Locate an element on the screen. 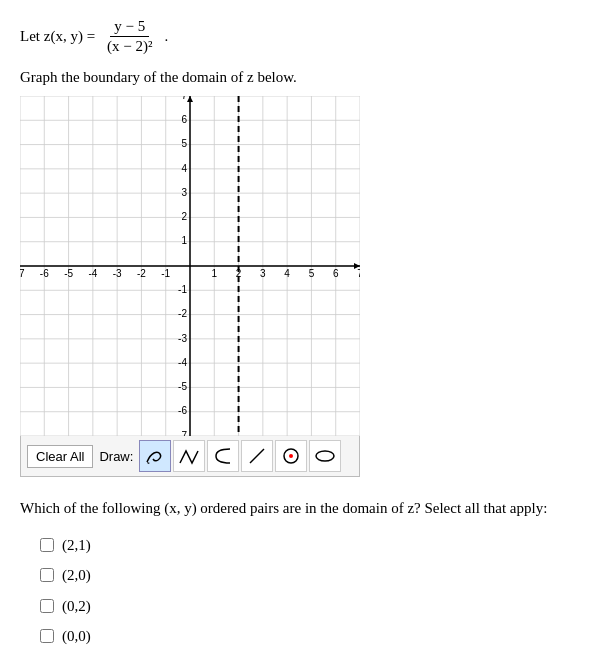 This screenshot has width=604, height=647. tool-line-button is located at coordinates (257, 456).